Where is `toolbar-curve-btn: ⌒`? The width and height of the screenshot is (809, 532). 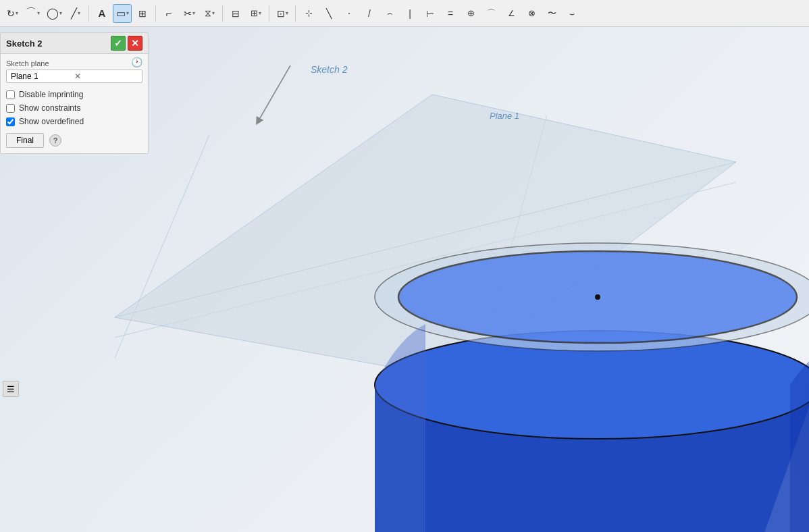
toolbar-curve-btn: ⌒ is located at coordinates (491, 14).